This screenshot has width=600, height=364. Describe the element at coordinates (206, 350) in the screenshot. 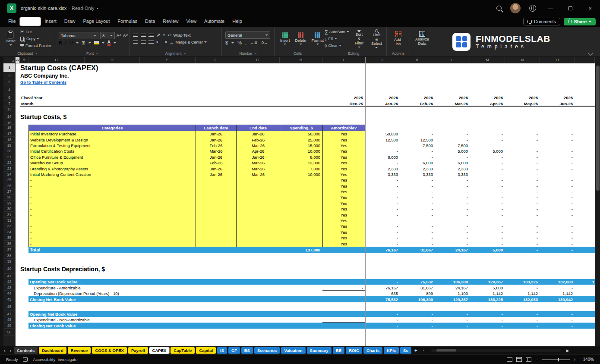

I see `sheet-tab: Capital` at that location.